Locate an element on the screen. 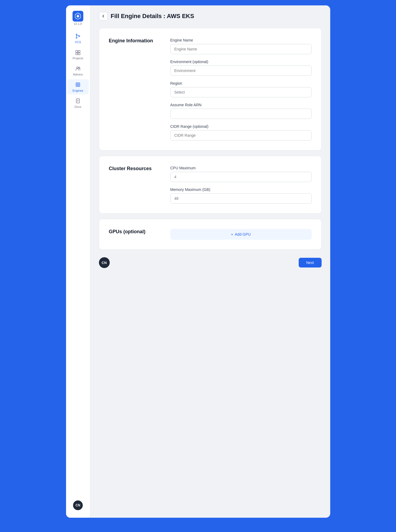 Image resolution: width=396 pixels, height=532 pixels. engine-information-fields: Engine Name Environment (optional) Regio… is located at coordinates (241, 89).